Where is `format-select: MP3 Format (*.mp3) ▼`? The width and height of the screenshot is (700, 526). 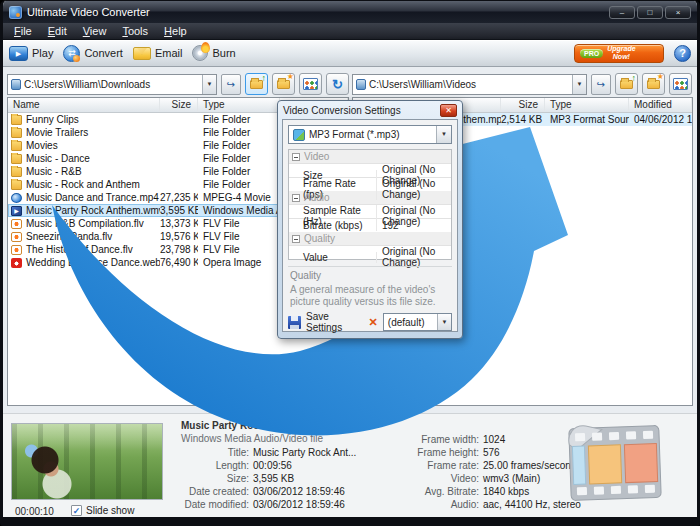
format-select: MP3 Format (*.mp3) ▼ is located at coordinates (370, 134).